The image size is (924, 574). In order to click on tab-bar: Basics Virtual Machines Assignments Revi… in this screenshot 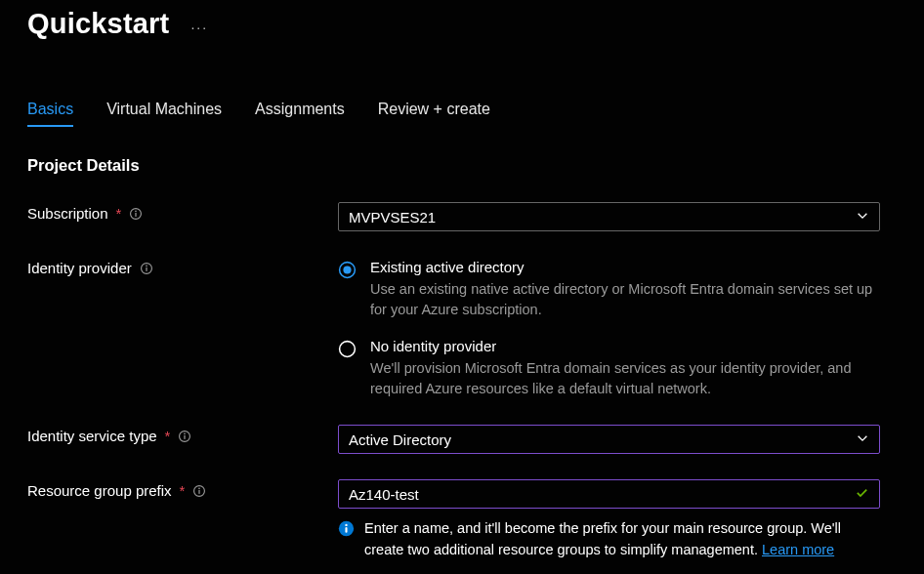, I will do `click(462, 113)`.